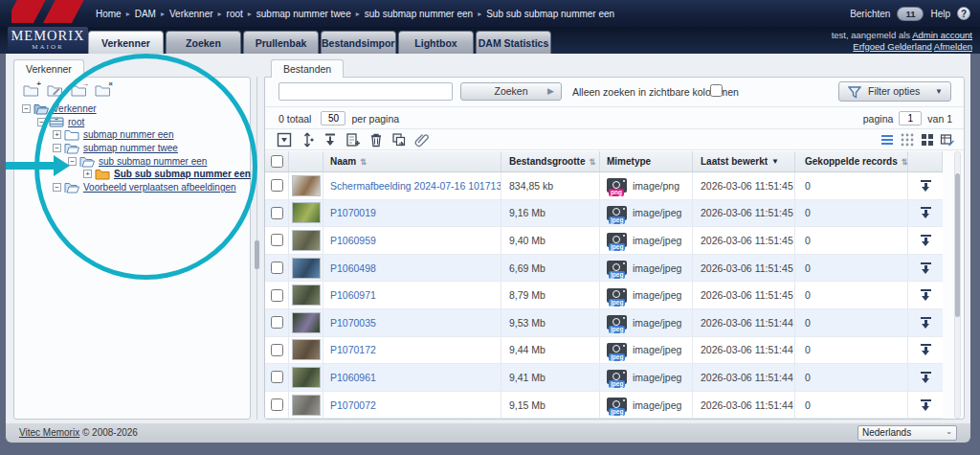 The height and width of the screenshot is (455, 980). Describe the element at coordinates (604, 295) in the screenshot. I see `table-row: P1060971 8,79 Mb jpeg image/jpeg 2026-03…` at that location.